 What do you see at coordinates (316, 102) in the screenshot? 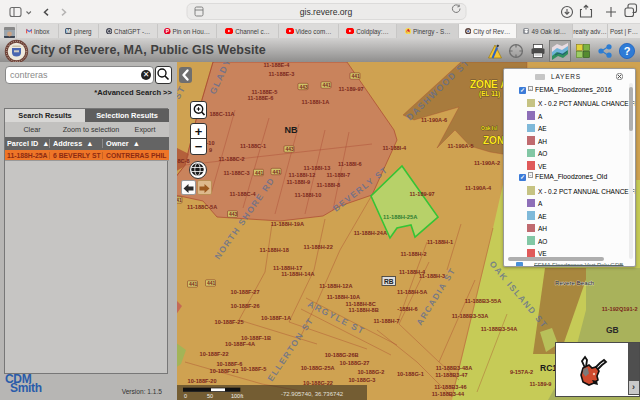
I see `svg-text: 11-188I-1A` at bounding box center [316, 102].